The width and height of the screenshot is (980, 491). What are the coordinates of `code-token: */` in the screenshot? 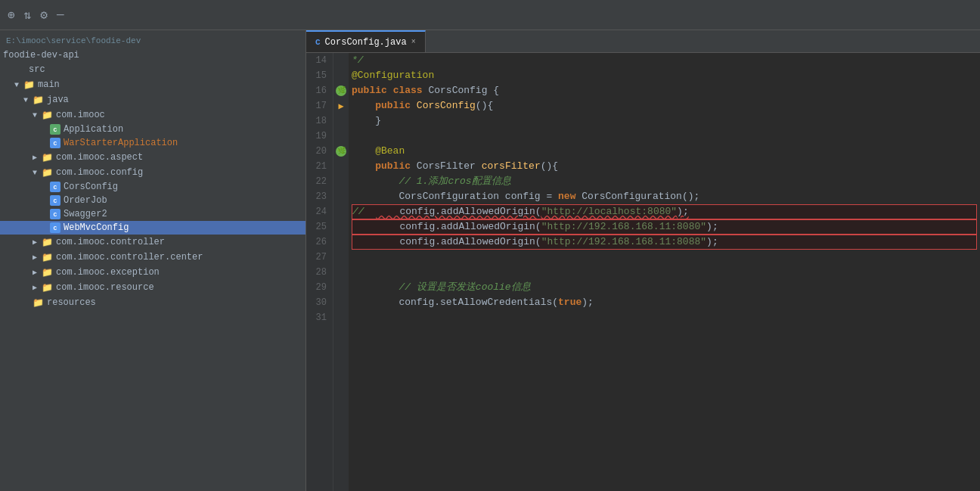 It's located at (358, 61).